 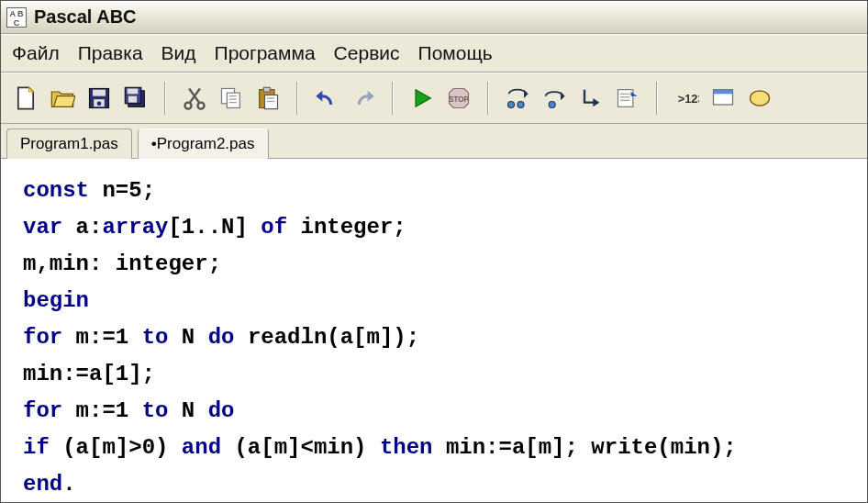 I want to click on redo-button, so click(x=363, y=98).